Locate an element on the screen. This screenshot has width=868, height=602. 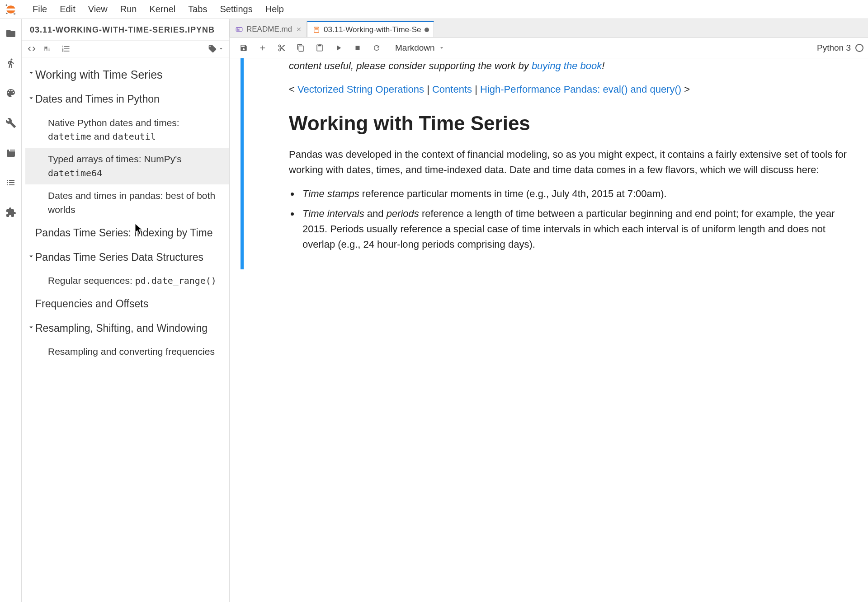
save-button is located at coordinates (244, 48).